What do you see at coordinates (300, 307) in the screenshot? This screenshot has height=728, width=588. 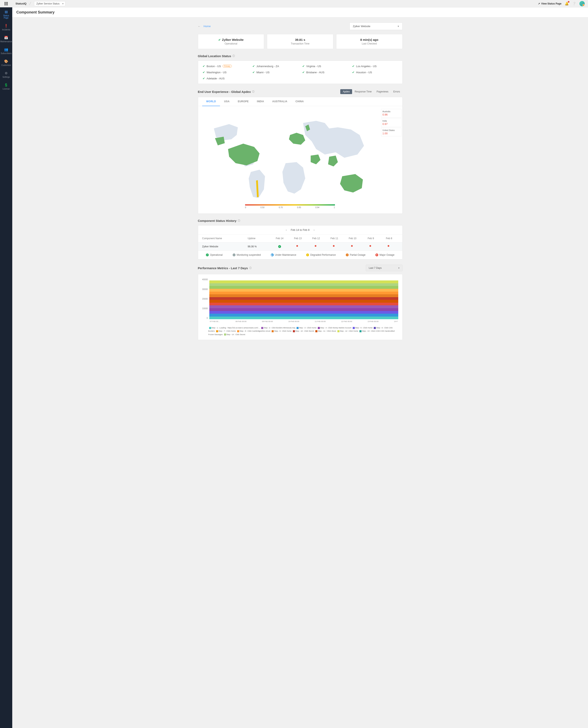 I see `performance-panel: 400003000020000100000 07-Feb 00…08-Feb 0…` at bounding box center [300, 307].